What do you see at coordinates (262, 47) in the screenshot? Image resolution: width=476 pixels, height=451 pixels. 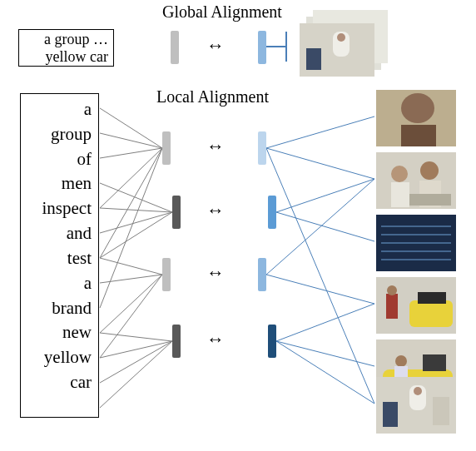 I see `global-video-feature-bar` at bounding box center [262, 47].